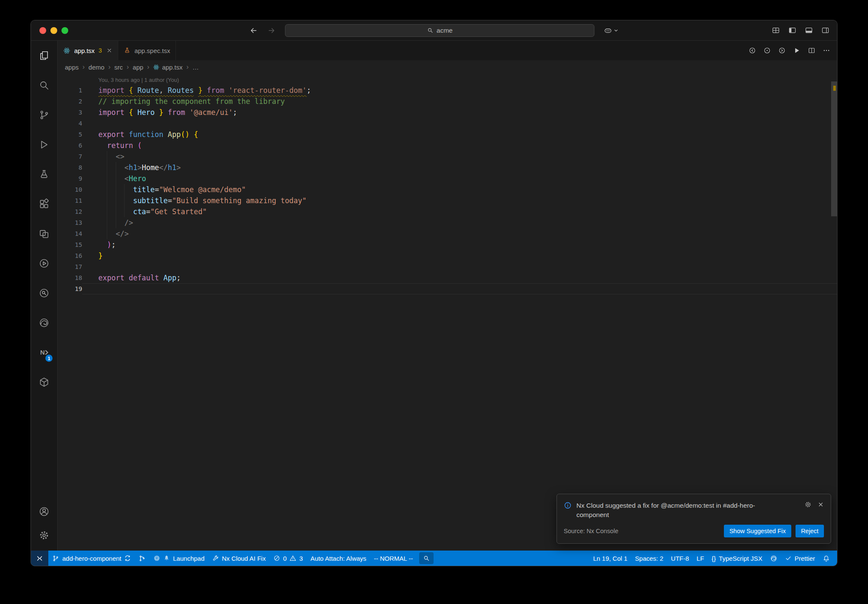 This screenshot has height=604, width=868. Describe the element at coordinates (800, 558) in the screenshot. I see `formatter-item: Prettier` at that location.